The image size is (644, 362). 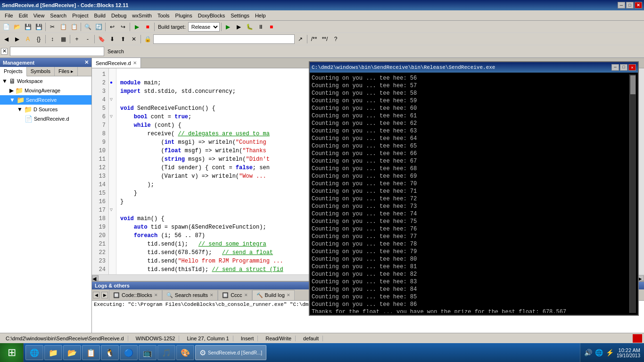 I want to click on sidebar-header: Management ✕, so click(x=46, y=62).